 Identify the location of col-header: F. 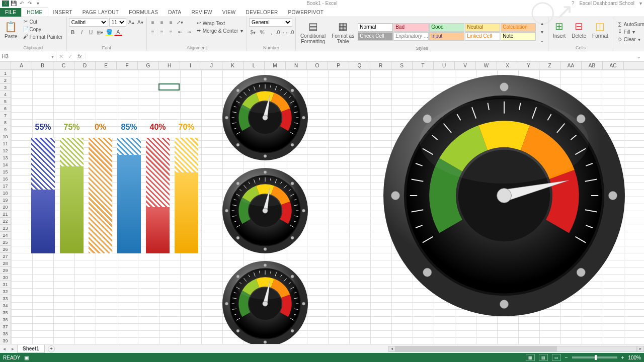
(127, 65).